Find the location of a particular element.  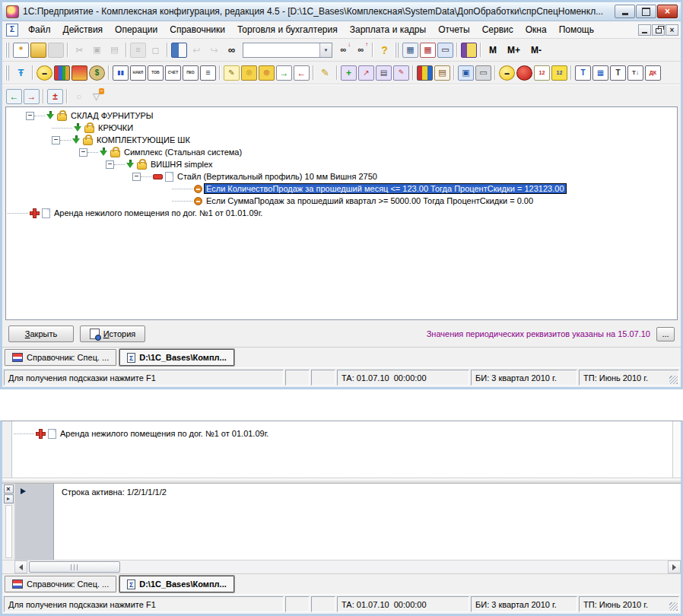

apple-button is located at coordinates (525, 73).